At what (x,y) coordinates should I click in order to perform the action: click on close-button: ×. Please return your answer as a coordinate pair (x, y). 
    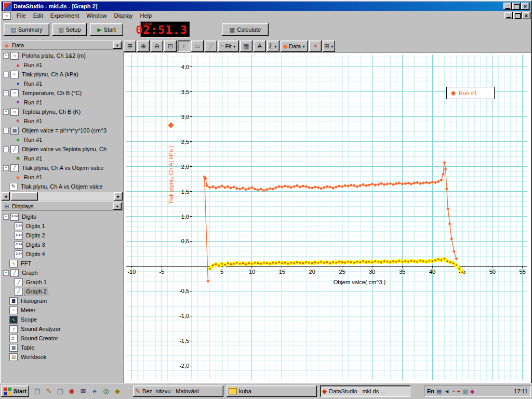
    Looking at the image, I should click on (525, 6).